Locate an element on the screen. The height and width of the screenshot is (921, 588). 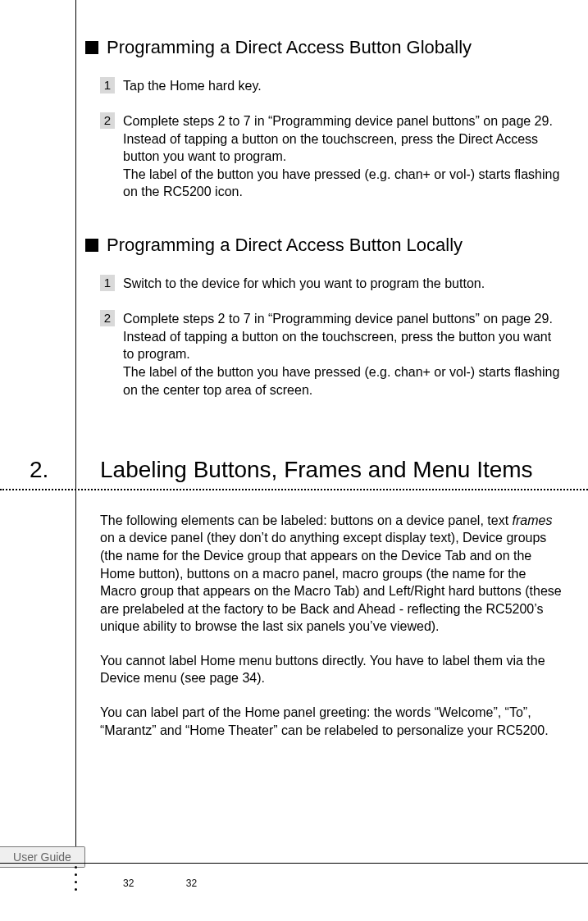
subsection-title: Programming a Direct Access Button Globa… is located at coordinates (289, 48).